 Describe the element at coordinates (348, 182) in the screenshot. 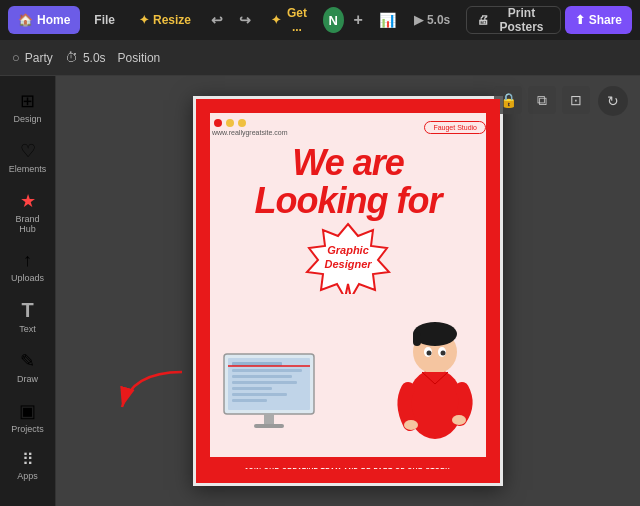

I see `poster-headline: We are Looking for` at that location.